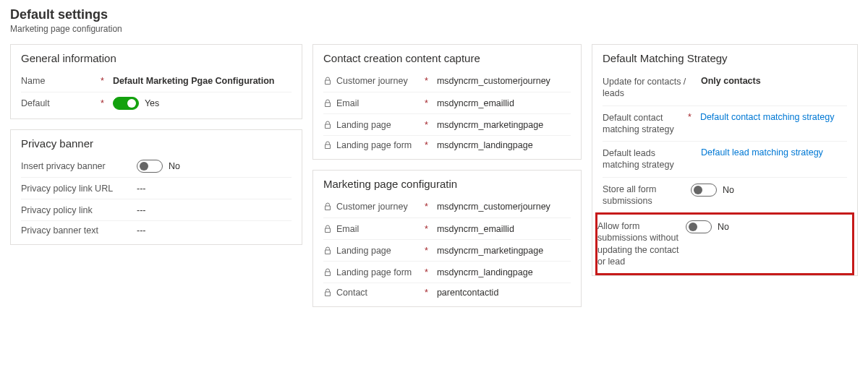  Describe the element at coordinates (447, 238) in the screenshot. I see `marketing-config-card: Marketing page configuratin Customer jou…` at that location.